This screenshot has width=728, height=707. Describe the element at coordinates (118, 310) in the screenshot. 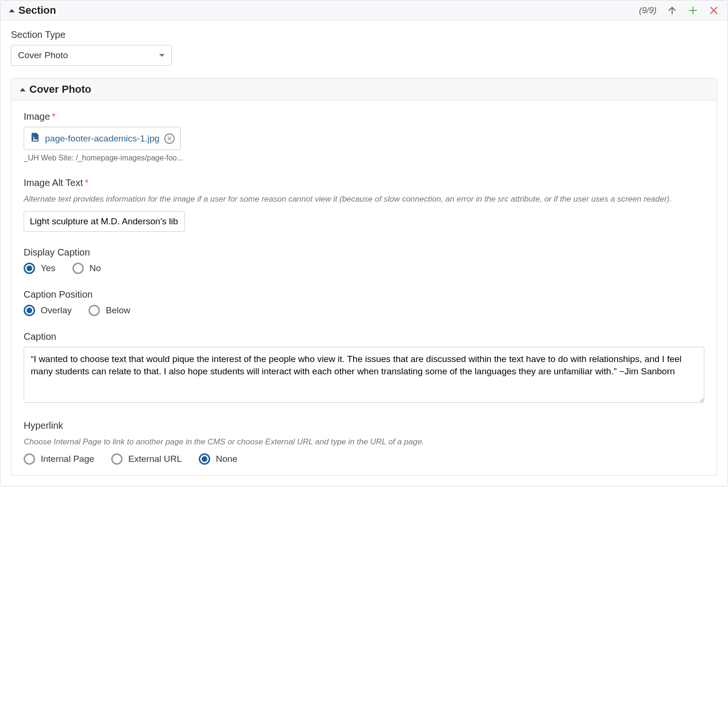

I see `radio-label: Below` at that location.